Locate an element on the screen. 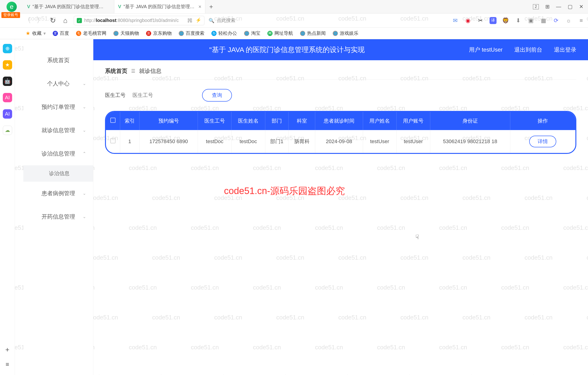 This screenshot has width=588, height=375. th-docname: 医生姓名 is located at coordinates (248, 121).